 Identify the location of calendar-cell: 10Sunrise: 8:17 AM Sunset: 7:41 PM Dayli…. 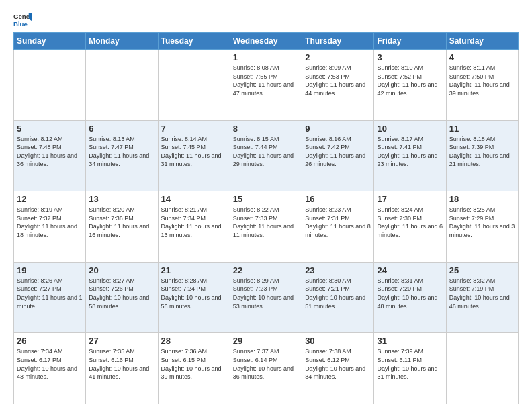
(410, 156).